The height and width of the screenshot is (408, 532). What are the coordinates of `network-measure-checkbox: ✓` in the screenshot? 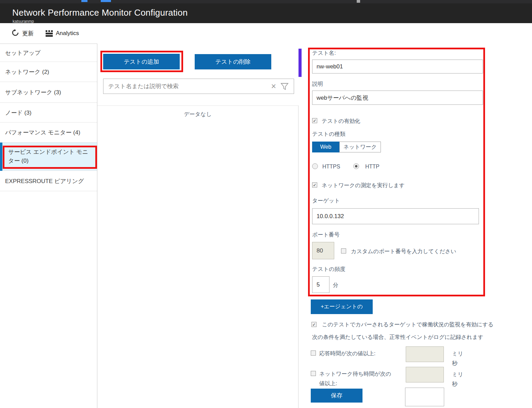 It's located at (315, 185).